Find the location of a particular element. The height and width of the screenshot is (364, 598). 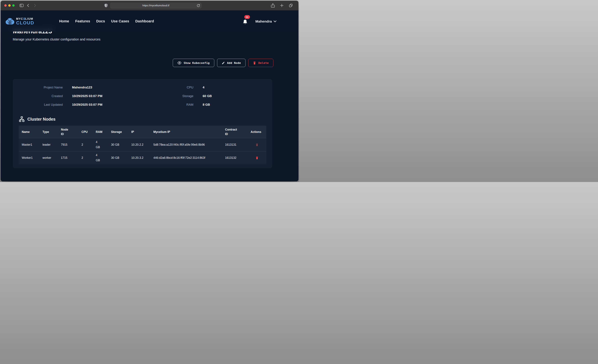

pencil-icon is located at coordinates (223, 63).